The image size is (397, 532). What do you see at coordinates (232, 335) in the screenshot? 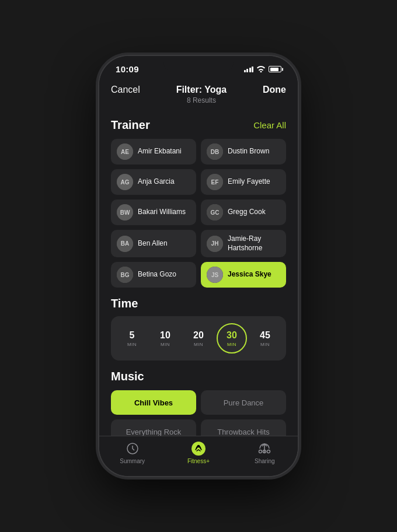
I see `time-value-30: 30` at bounding box center [232, 335].